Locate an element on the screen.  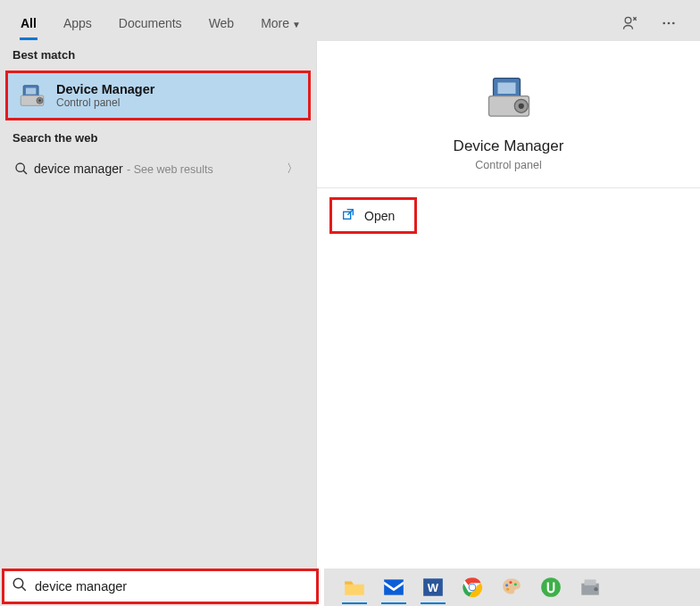
preview-subtitle: Control panel is located at coordinates (508, 165).